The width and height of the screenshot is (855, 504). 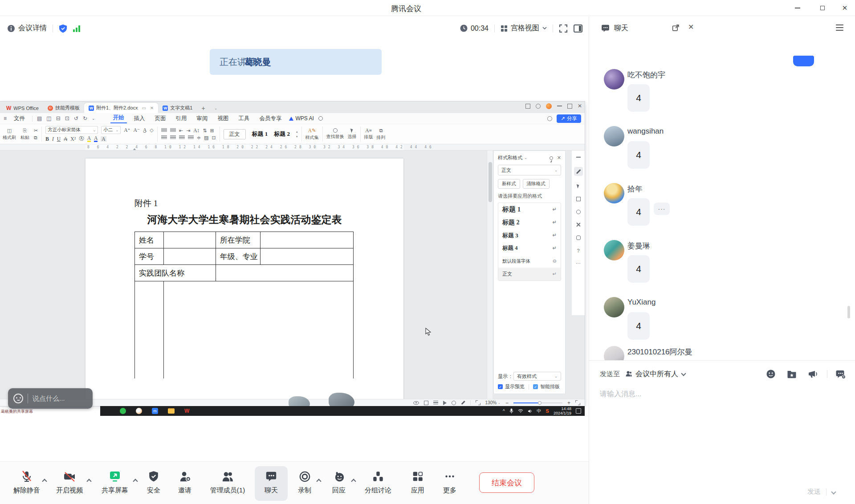 What do you see at coordinates (5, 118) in the screenshot?
I see `hamburger-menu-icon: ≡` at bounding box center [5, 118].